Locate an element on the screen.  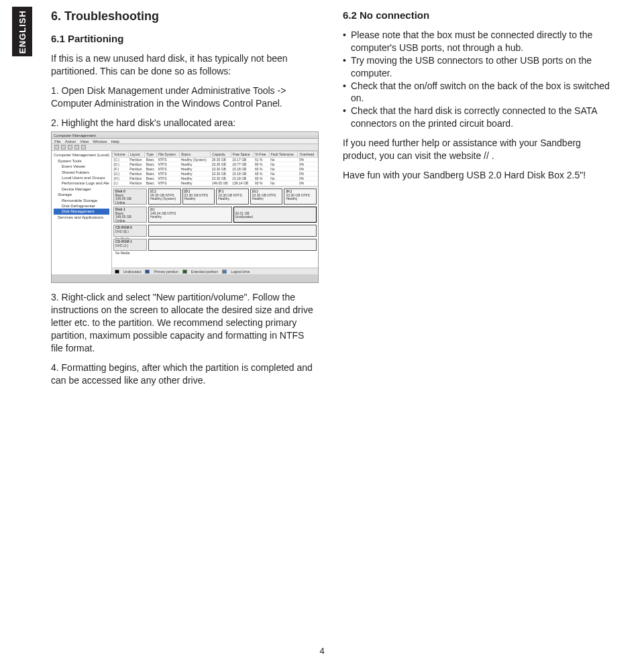
window-title: Computer Management is located at coordinates (75, 135).